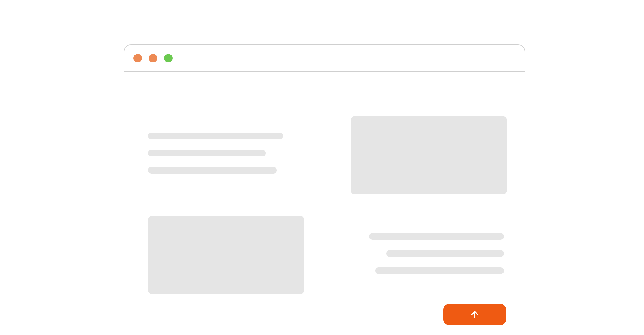 The width and height of the screenshot is (644, 335). Describe the element at coordinates (429, 155) in the screenshot. I see `placeholder-image-right` at that location.